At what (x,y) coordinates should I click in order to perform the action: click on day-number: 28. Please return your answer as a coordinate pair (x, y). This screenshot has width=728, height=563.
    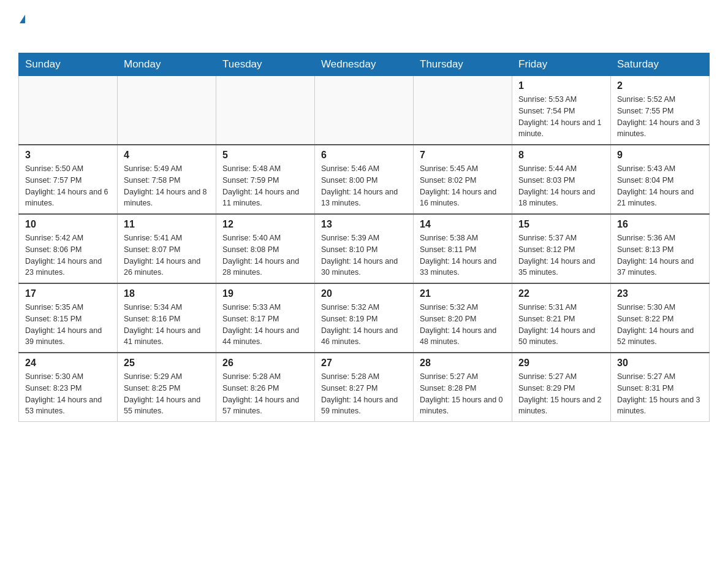
    Looking at the image, I should click on (463, 363).